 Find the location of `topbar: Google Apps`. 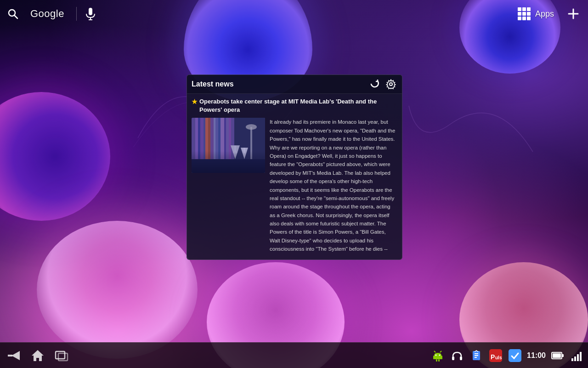

topbar: Google Apps is located at coordinates (294, 14).